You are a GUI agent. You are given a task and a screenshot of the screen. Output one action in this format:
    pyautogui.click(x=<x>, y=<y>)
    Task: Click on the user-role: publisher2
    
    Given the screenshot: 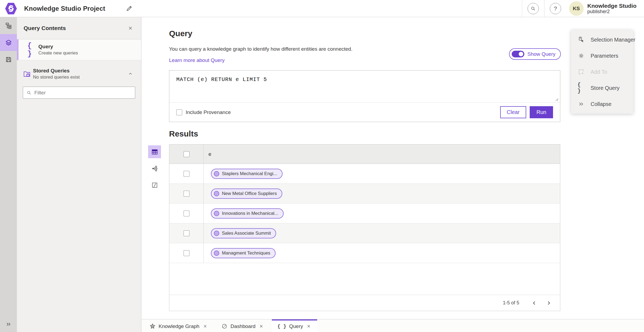 What is the action you would take?
    pyautogui.click(x=612, y=12)
    